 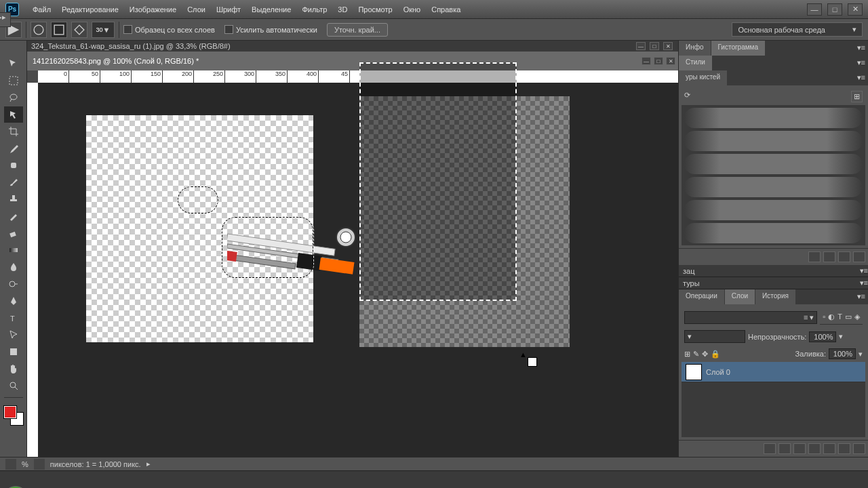 What do you see at coordinates (14, 284) in the screenshot?
I see `dodge-tool` at bounding box center [14, 284].